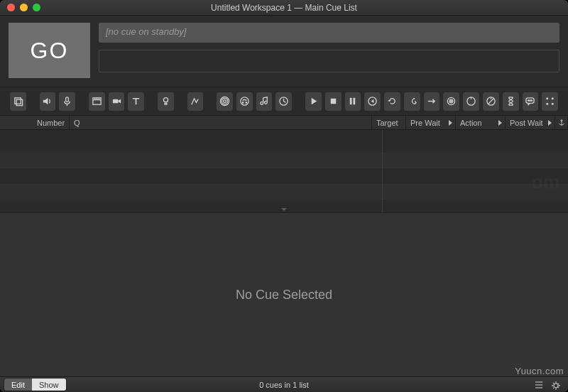  Describe the element at coordinates (284, 384) in the screenshot. I see `footer-bar: Edit Show 0 cues in 1 list` at that location.